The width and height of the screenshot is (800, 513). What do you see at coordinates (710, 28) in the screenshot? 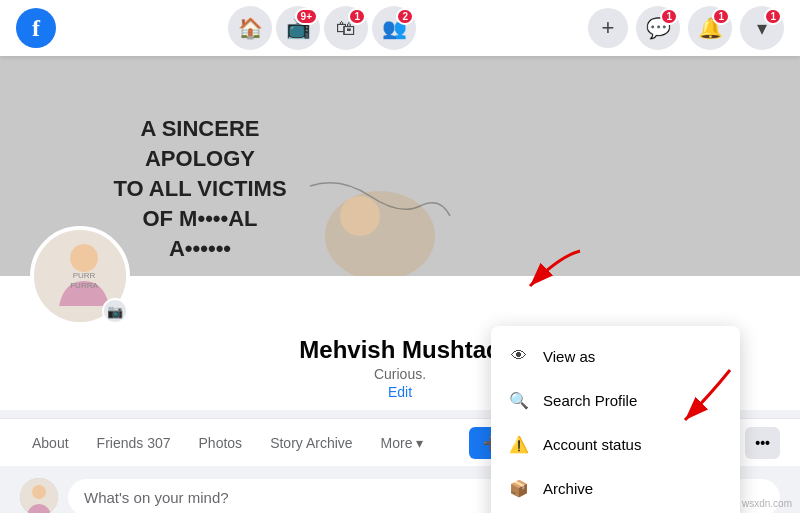
I see `notifications-nav-btn: 🔔 1` at bounding box center [710, 28].